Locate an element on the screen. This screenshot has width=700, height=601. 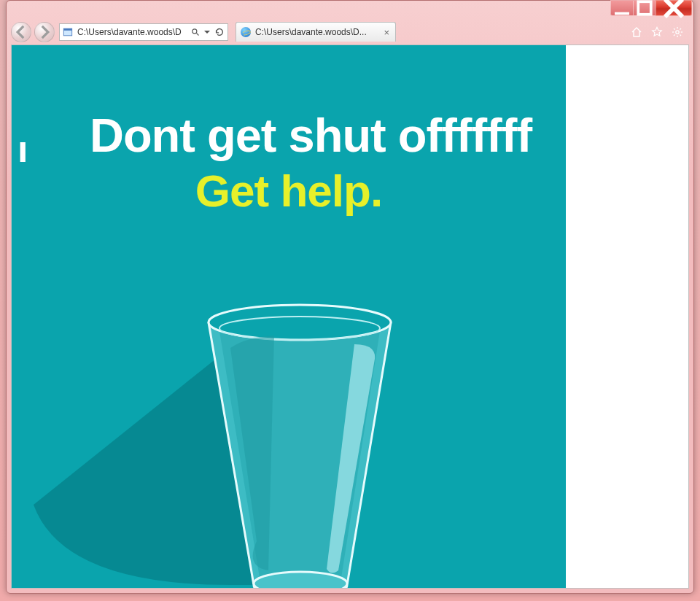
tab-close-button: × is located at coordinates (386, 32).